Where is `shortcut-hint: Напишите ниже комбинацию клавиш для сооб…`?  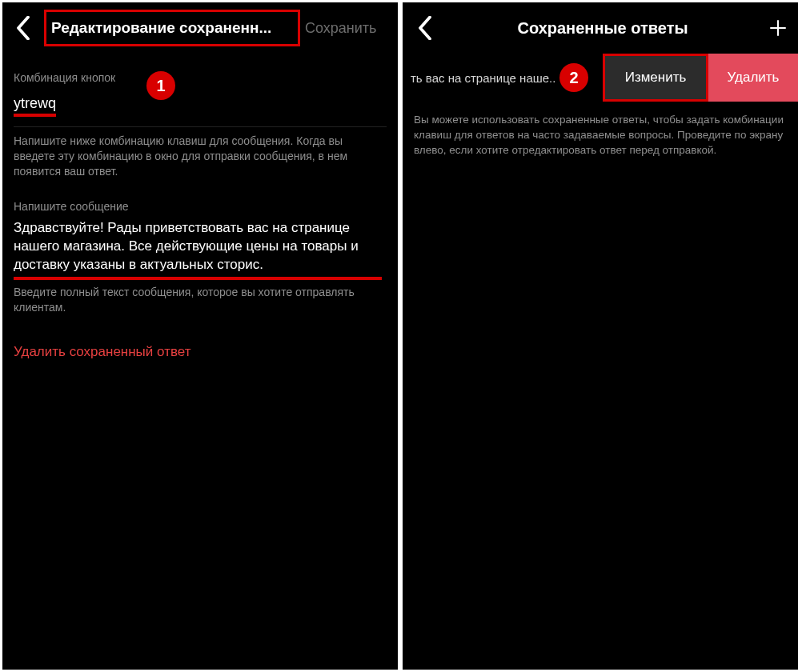
shortcut-hint: Напишите ниже комбинацию клавиш для сооб… is located at coordinates (200, 154).